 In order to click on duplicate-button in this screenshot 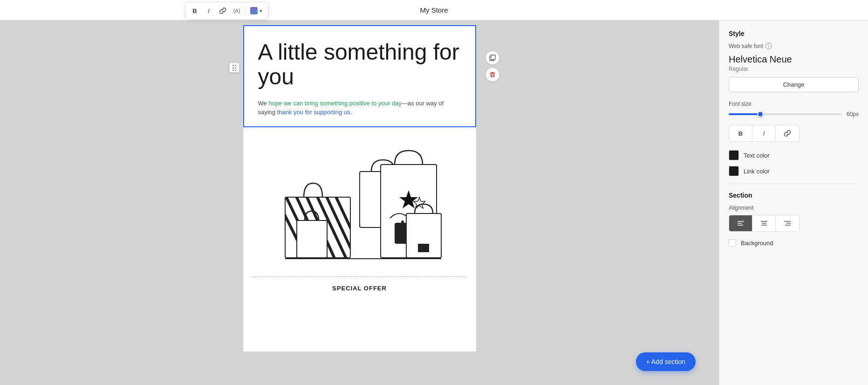, I will do `click(492, 58)`.